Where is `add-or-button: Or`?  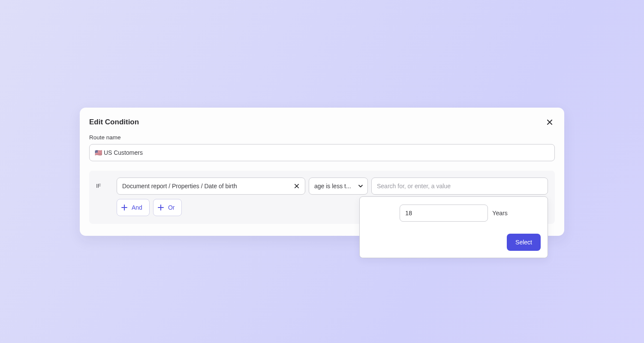
add-or-button: Or is located at coordinates (168, 208).